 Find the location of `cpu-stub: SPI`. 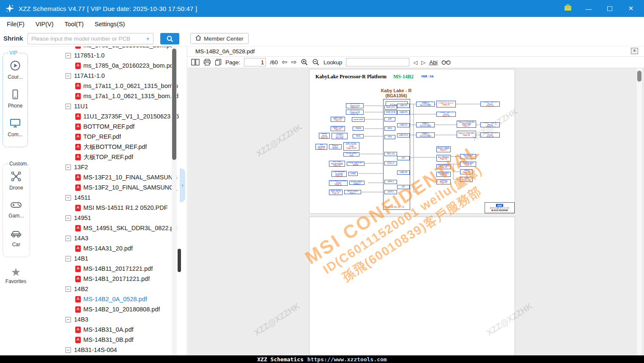

cpu-stub: SPI is located at coordinates (403, 187).